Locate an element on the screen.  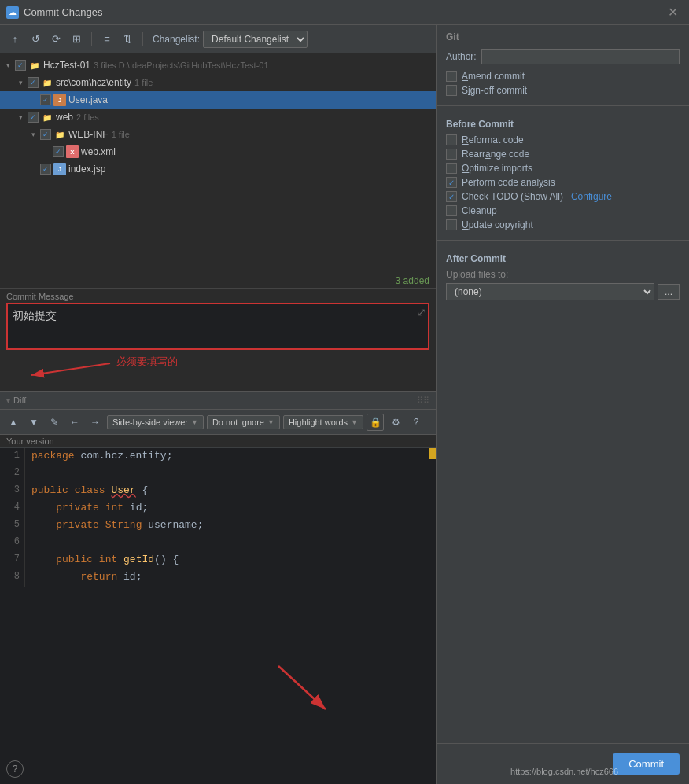
cleanup-label: Cleanup is located at coordinates (480, 211).